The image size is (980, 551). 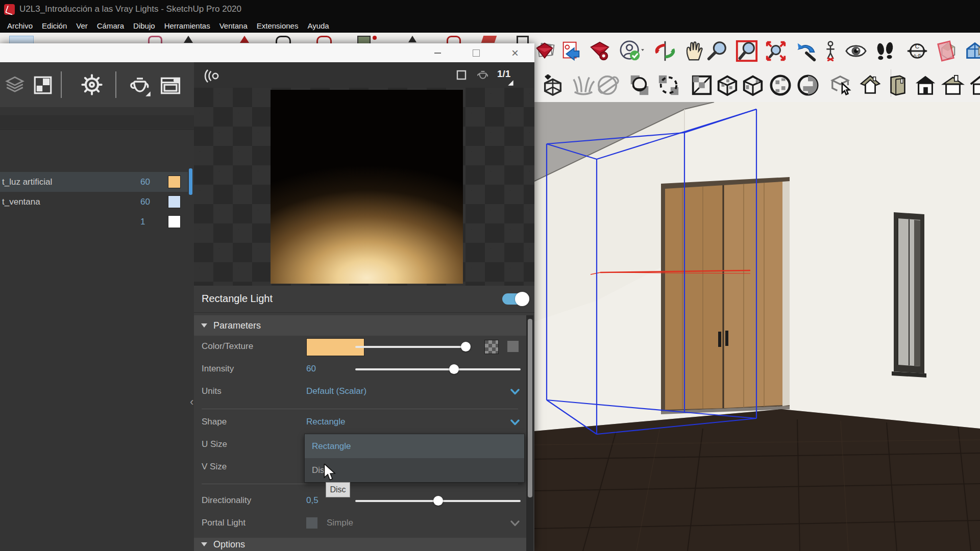 What do you see at coordinates (515, 523) in the screenshot?
I see `portal-chevron-down-icon` at bounding box center [515, 523].